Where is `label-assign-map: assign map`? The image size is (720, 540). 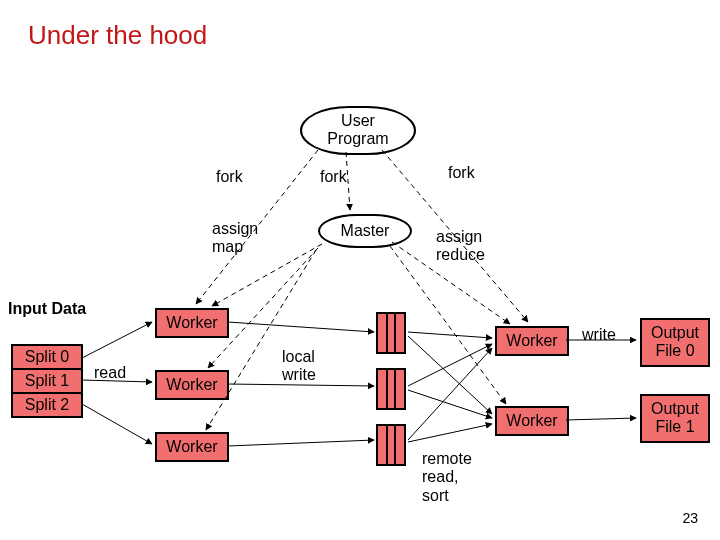 label-assign-map: assign map is located at coordinates (235, 238).